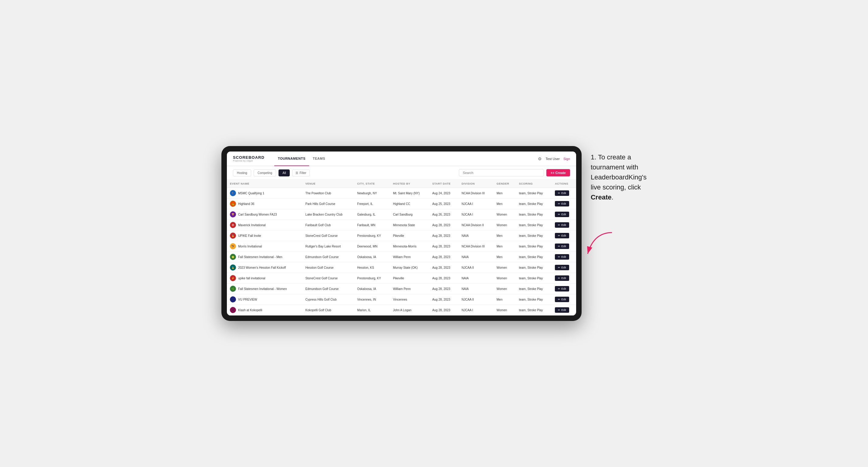 The width and height of the screenshot is (868, 467). Describe the element at coordinates (329, 193) in the screenshot. I see `cell-venue: The Powelton Club` at that location.